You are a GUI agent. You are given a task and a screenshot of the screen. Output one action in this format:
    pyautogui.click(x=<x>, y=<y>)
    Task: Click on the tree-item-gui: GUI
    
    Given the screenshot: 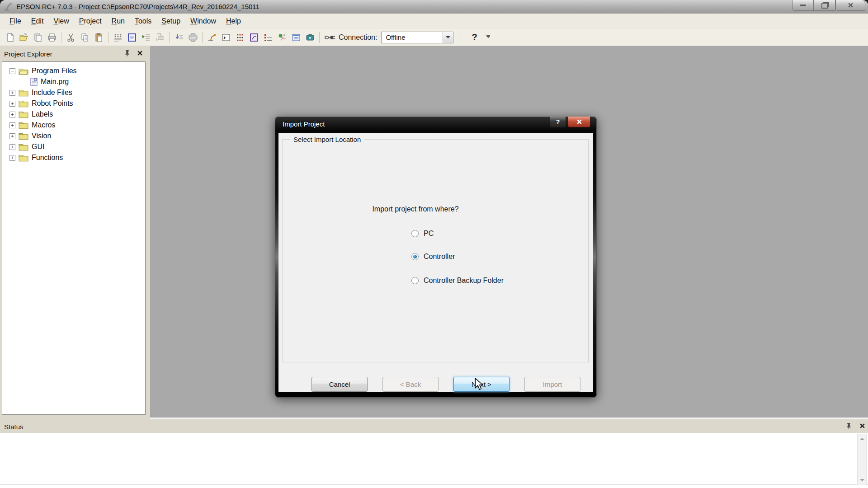 What is the action you would take?
    pyautogui.click(x=74, y=147)
    